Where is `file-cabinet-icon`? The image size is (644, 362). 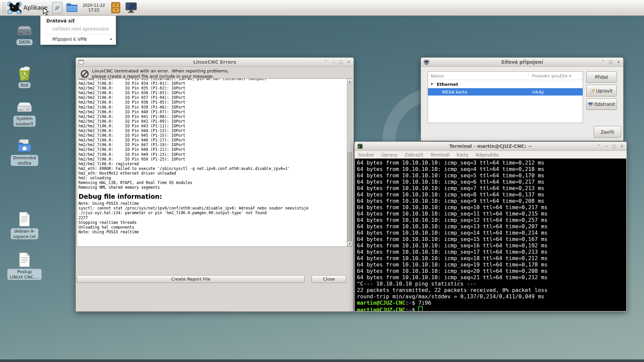
file-cabinet-icon is located at coordinates (116, 8).